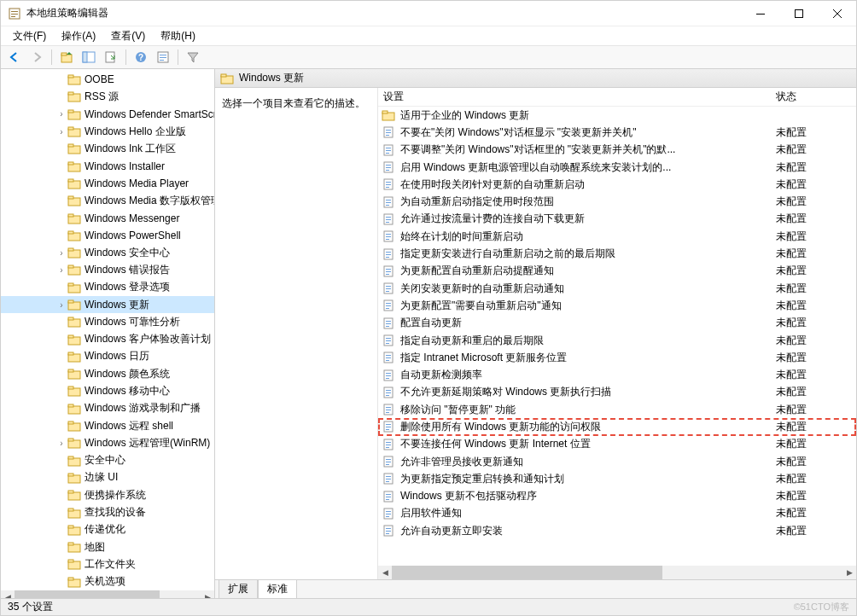 Image resolution: width=857 pixels, height=616 pixels. I want to click on column-setting: 设置, so click(574, 97).